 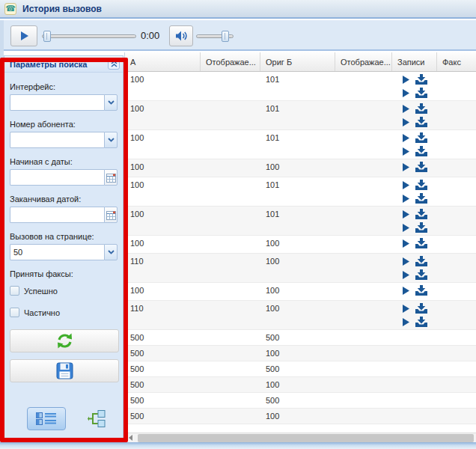 I want to click on column-header: Факс, so click(x=457, y=61).